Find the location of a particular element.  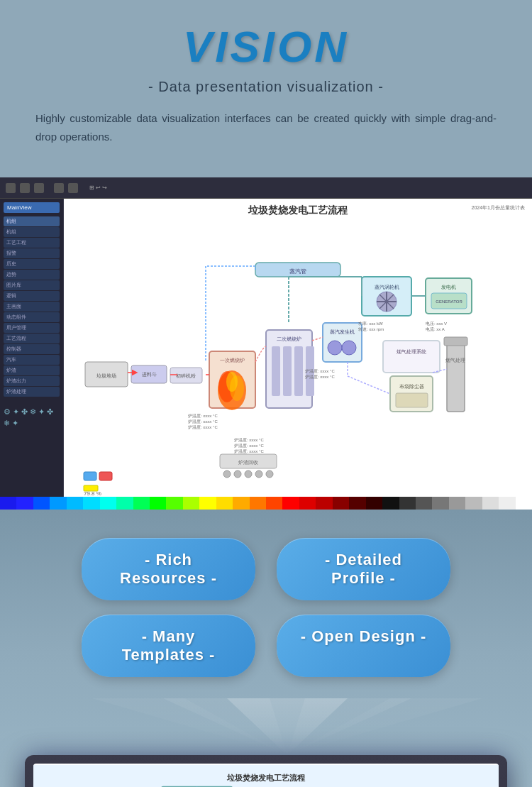

screen-diagram: 垃圾焚烧发电工艺流程 垃圾堆场 进料斗 一次燃烧炉 二次燃烧炉 is located at coordinates (266, 775).